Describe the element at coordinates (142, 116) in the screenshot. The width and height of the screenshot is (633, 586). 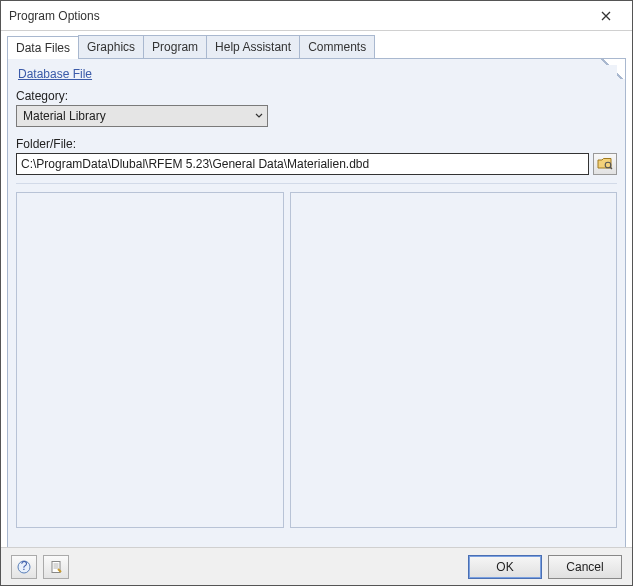
I see `category-dropdown: Material Library` at that location.